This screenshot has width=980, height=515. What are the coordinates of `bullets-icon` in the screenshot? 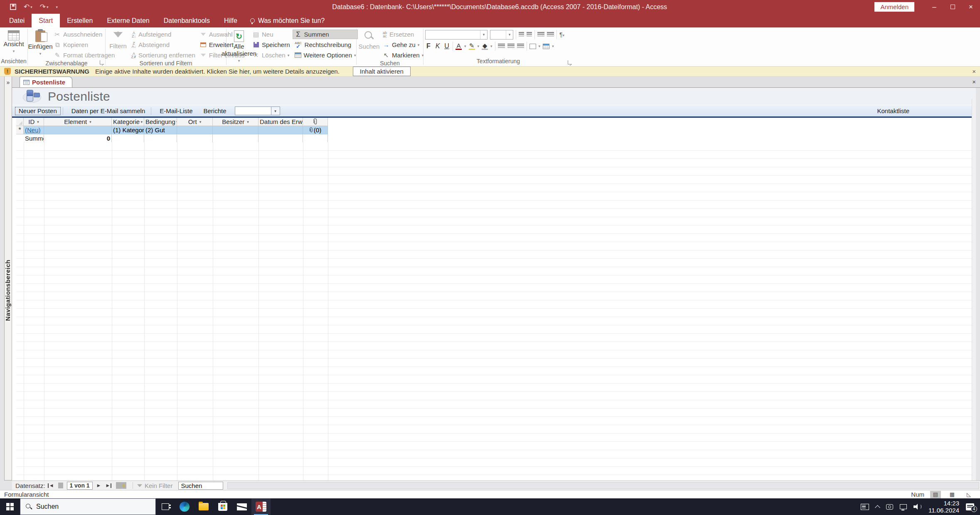 It's located at (521, 35).